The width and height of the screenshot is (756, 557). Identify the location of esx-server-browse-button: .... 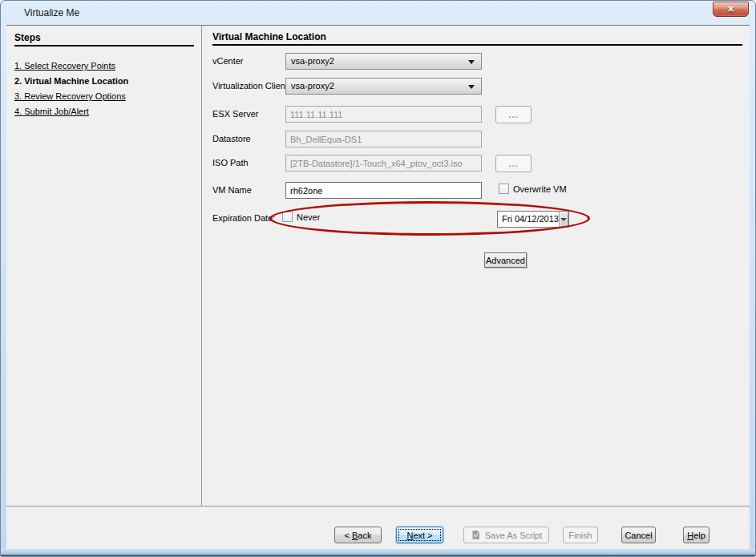
(513, 115).